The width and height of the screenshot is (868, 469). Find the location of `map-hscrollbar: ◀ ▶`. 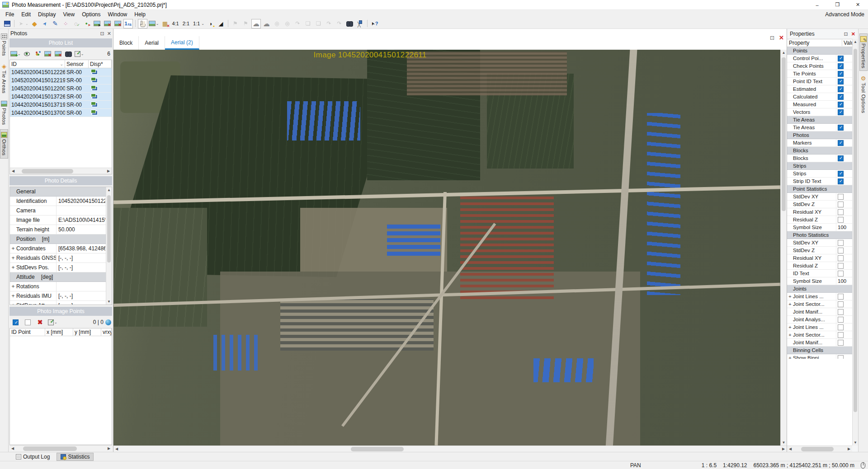

map-hscrollbar: ◀ ▶ is located at coordinates (450, 449).